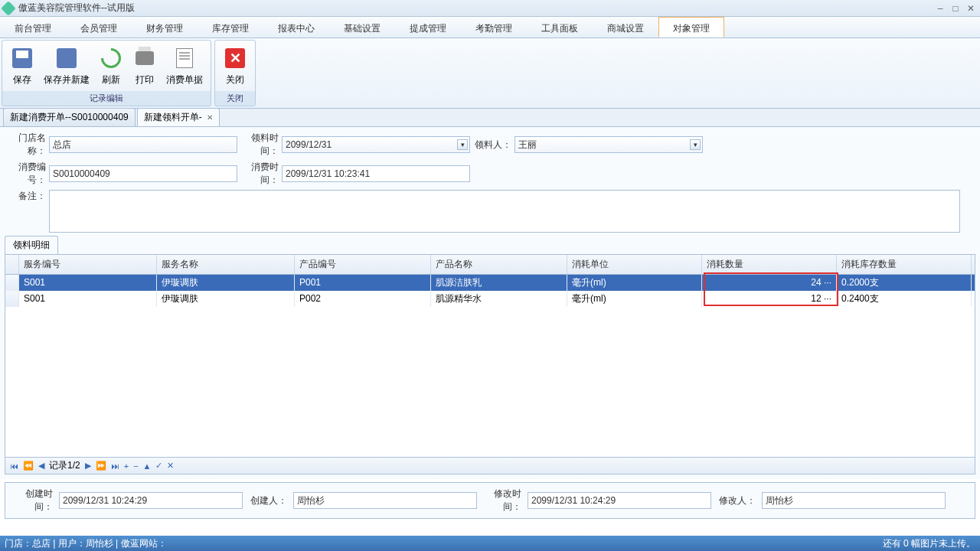  I want to click on tab-close-icon: ✕, so click(210, 118).